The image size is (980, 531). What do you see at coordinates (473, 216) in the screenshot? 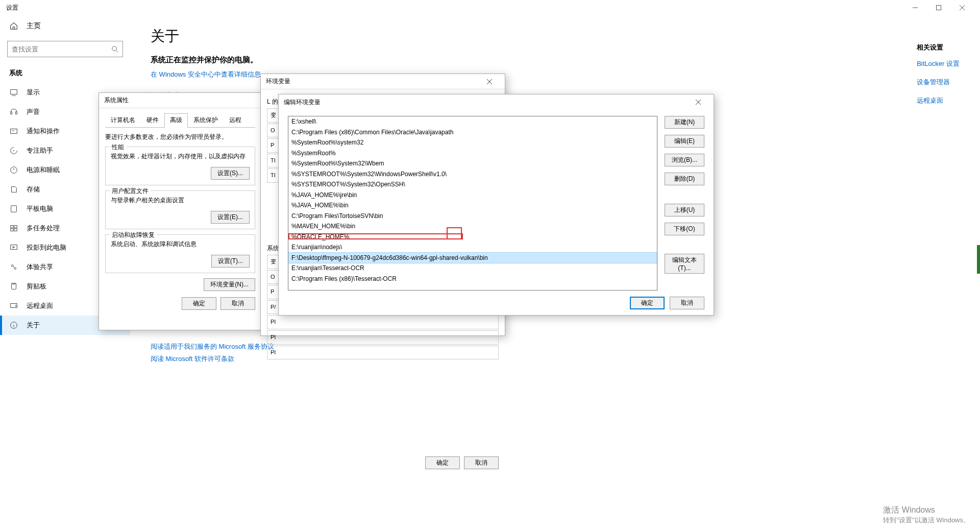
I see `path-entry: C:\Program Files\TortoiseSVN\bin` at bounding box center [473, 216].